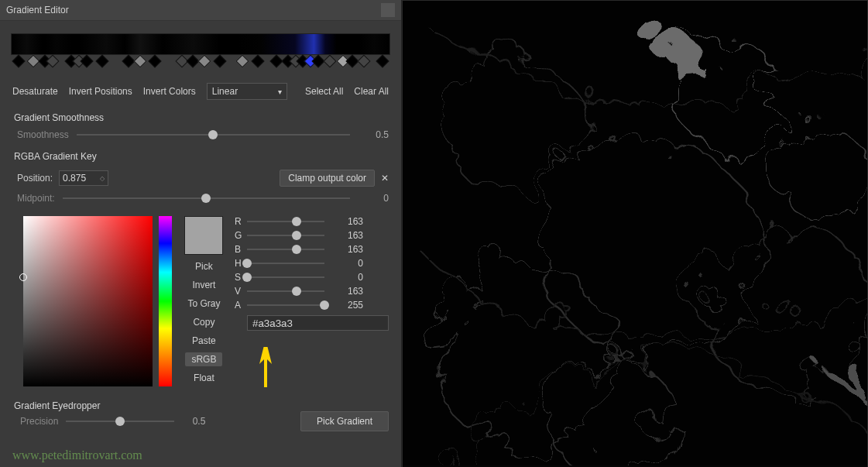 Image resolution: width=868 pixels, height=467 pixels. Describe the element at coordinates (101, 91) in the screenshot. I see `invert-positions-button: Invert Positions` at that location.